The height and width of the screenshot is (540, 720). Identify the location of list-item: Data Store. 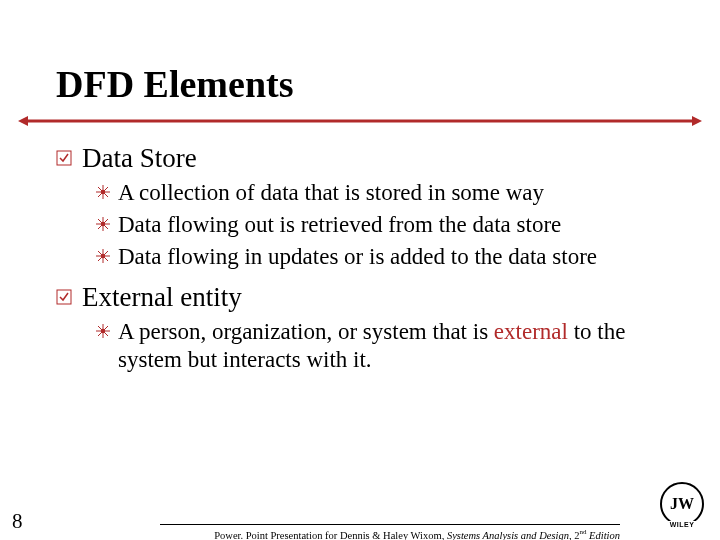
(360, 158).